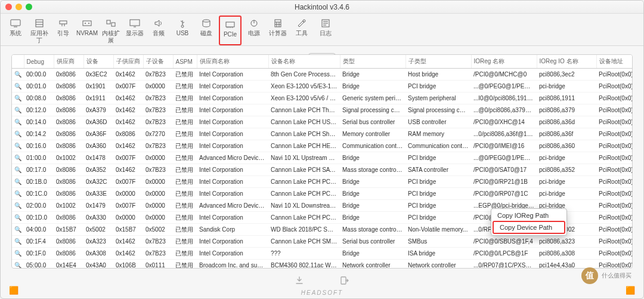 This screenshot has width=644, height=299. Describe the element at coordinates (19, 7) in the screenshot. I see `minimize-icon` at that location.